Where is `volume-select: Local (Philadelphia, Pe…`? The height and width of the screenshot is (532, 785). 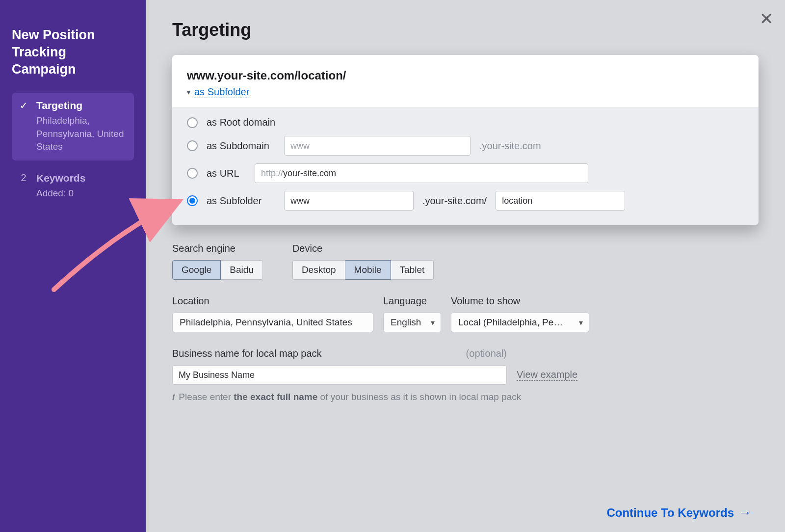 volume-select: Local (Philadelphia, Pe… is located at coordinates (520, 322).